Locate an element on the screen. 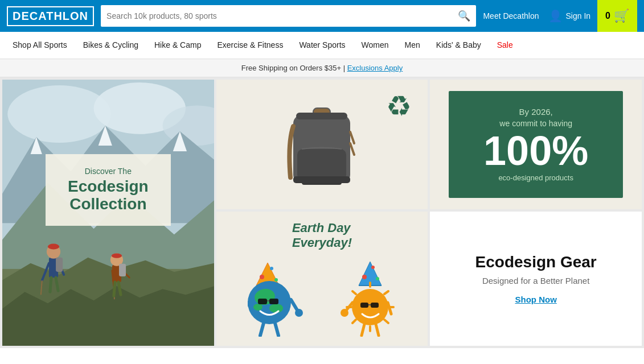 The width and height of the screenshot is (644, 364). exclusions-link: Exclusions Apply is located at coordinates (375, 68).